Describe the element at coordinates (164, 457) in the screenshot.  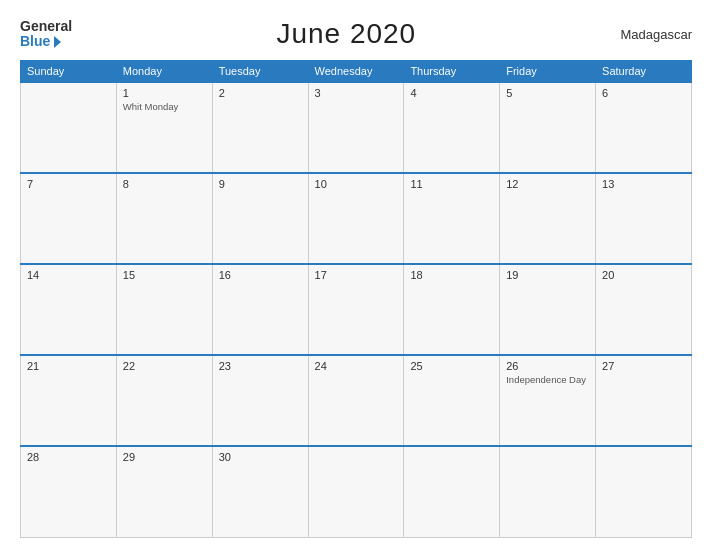
I see `day-number: 29` at that location.